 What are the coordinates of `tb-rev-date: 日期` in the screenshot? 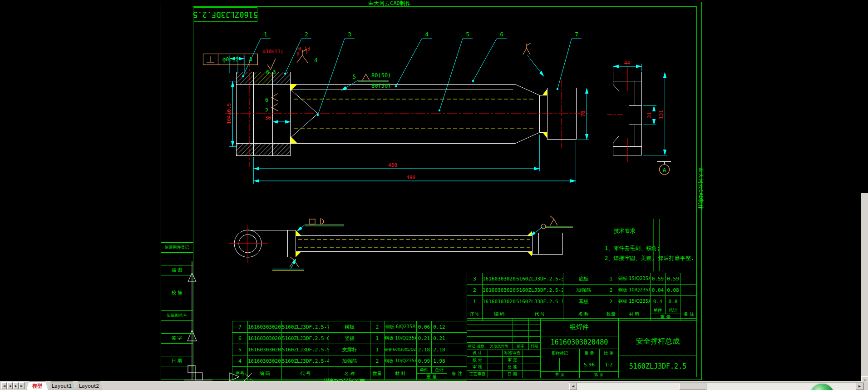 It's located at (534, 346).